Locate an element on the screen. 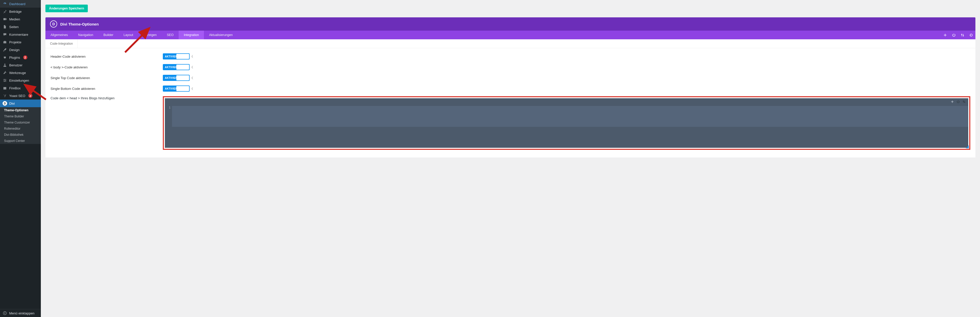 The height and width of the screenshot is (317, 980). option-row: < body >-Code aktivierenAKTIVIEREN❨ is located at coordinates (511, 67).